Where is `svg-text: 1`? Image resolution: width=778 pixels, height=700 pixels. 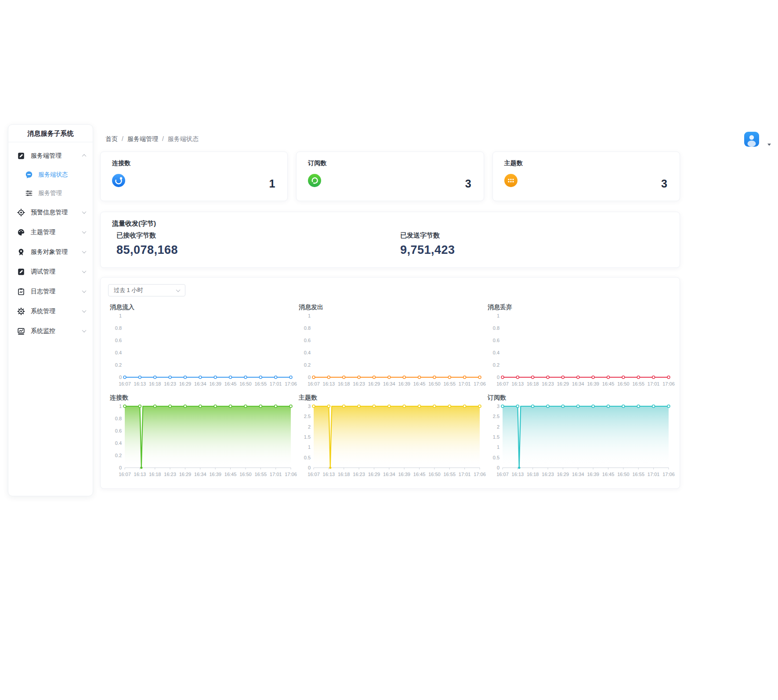 svg-text: 1 is located at coordinates (498, 447).